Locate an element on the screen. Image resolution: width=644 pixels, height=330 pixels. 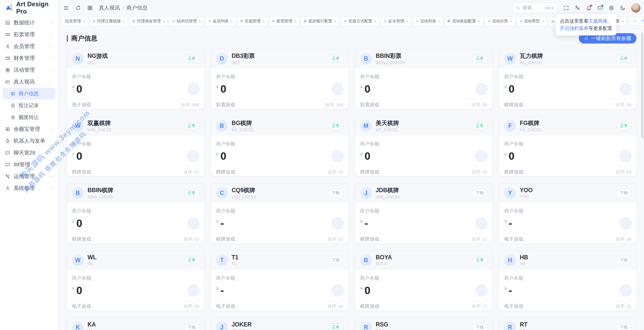
message-dot is located at coordinates (602, 6).